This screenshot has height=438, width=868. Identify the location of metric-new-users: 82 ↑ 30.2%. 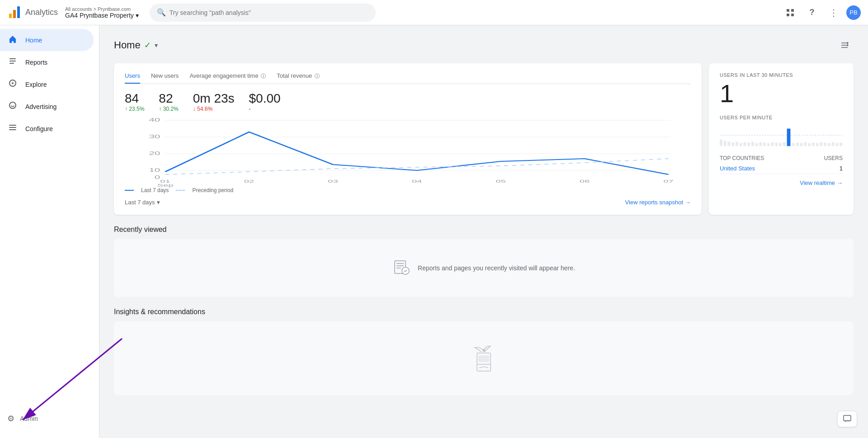
(168, 102).